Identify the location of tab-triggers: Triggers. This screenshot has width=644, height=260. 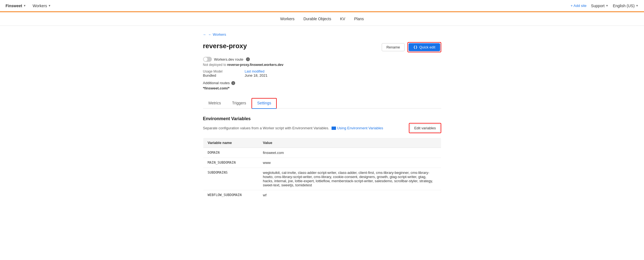
(239, 103).